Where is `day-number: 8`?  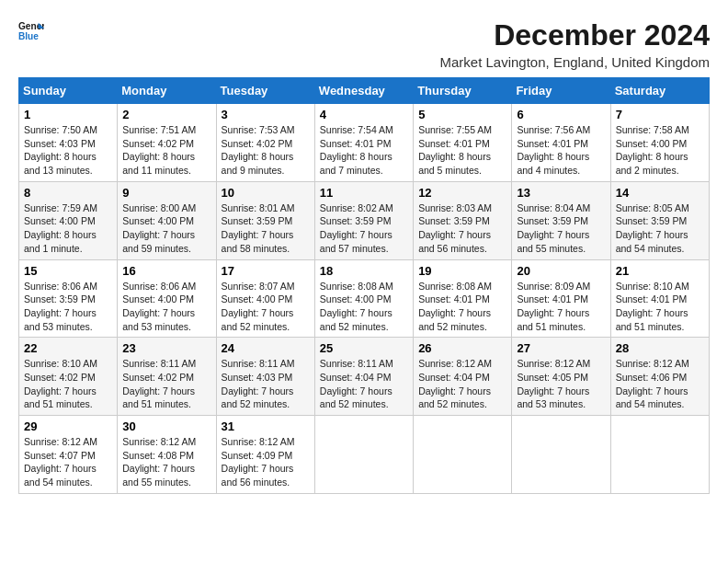 day-number: 8 is located at coordinates (68, 193).